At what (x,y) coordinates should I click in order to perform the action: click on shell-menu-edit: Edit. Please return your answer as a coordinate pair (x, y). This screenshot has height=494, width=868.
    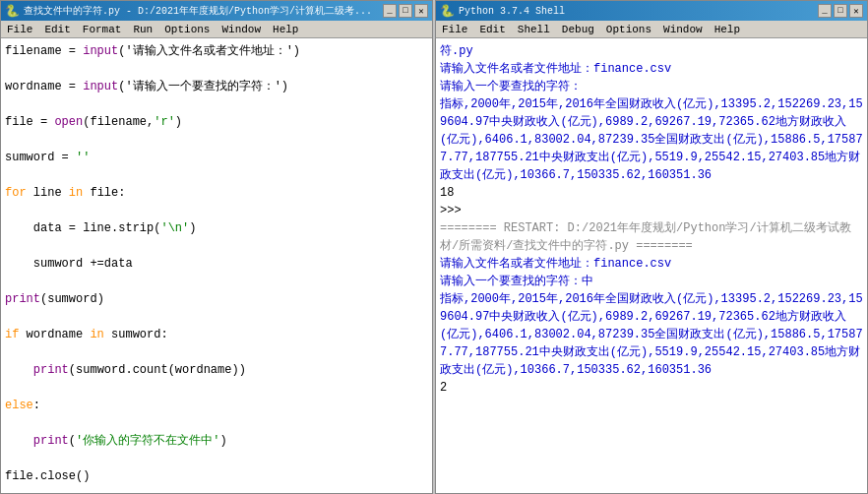
    Looking at the image, I should click on (492, 30).